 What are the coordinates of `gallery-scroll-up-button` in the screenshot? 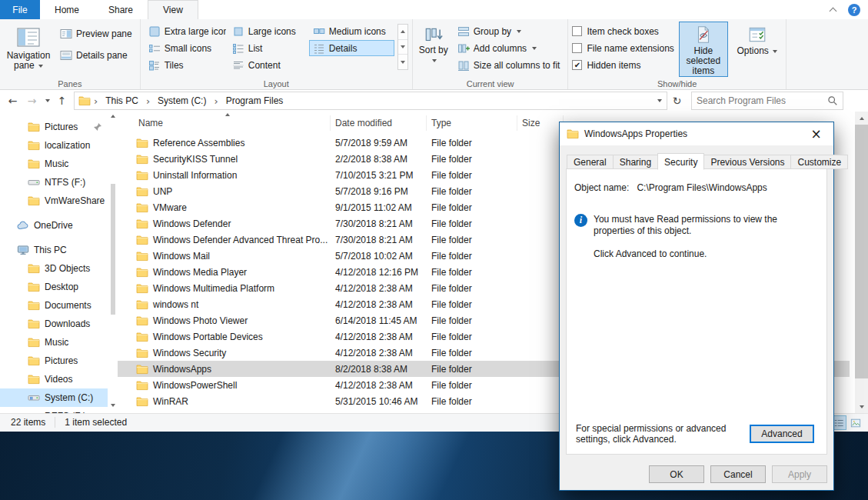 It's located at (403, 32).